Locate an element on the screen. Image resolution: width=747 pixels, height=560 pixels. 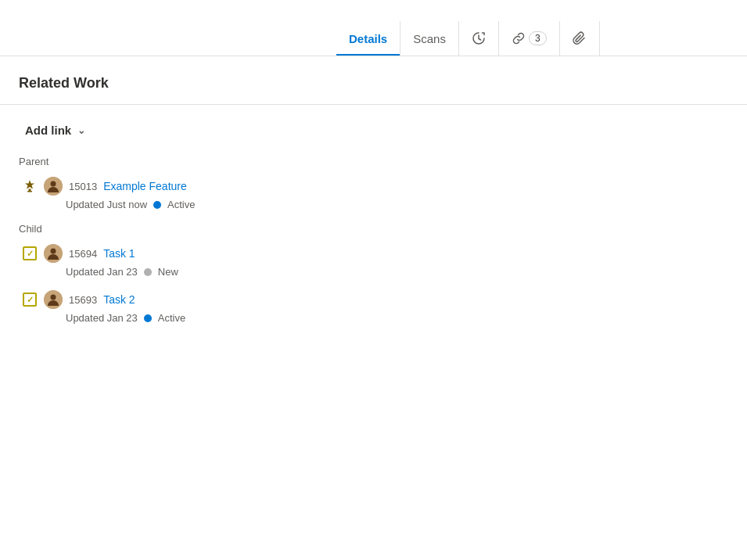
add-link-button: Add link ⌄ is located at coordinates (55, 130).